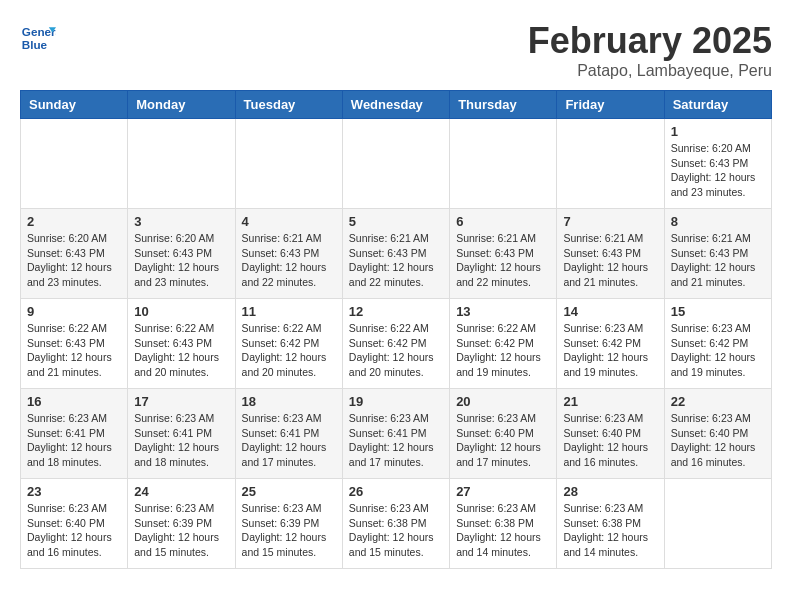  What do you see at coordinates (288, 434) in the screenshot?
I see `calendar-cell: 18Sunrise: 6:23 AM Sunset: 6:41 PM Dayli…` at bounding box center [288, 434].